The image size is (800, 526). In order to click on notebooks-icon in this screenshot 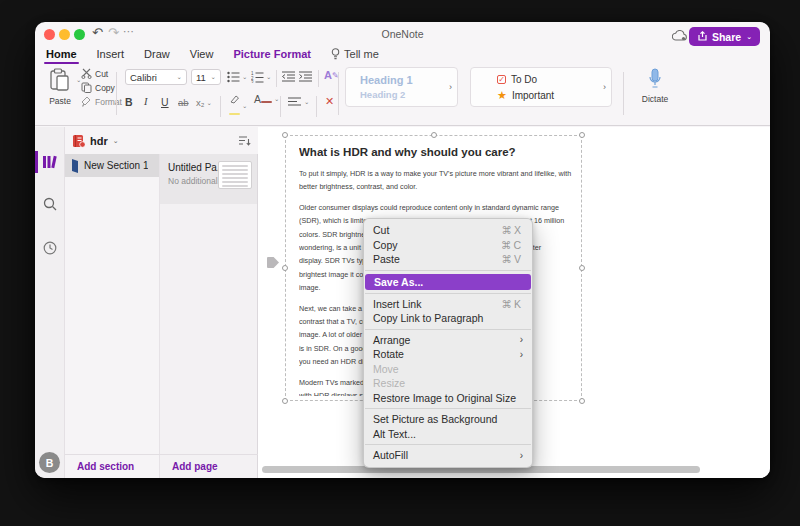, I will do `click(50, 162)`.